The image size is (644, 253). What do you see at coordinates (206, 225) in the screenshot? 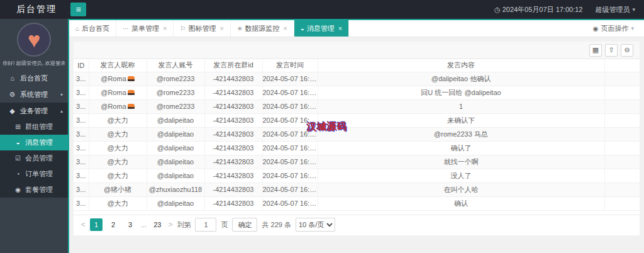
I see `goto-page-input` at bounding box center [206, 225].